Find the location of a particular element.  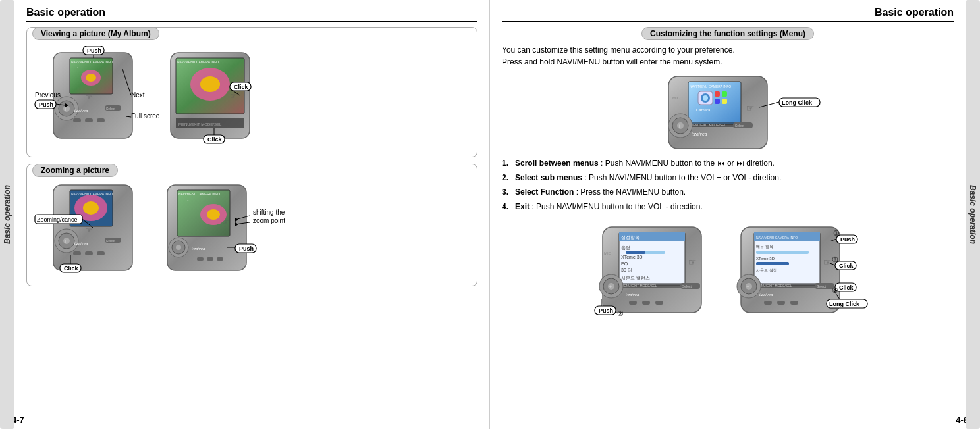

viewing-section-label: Viewing a picture (My Album) is located at coordinates (96, 34).